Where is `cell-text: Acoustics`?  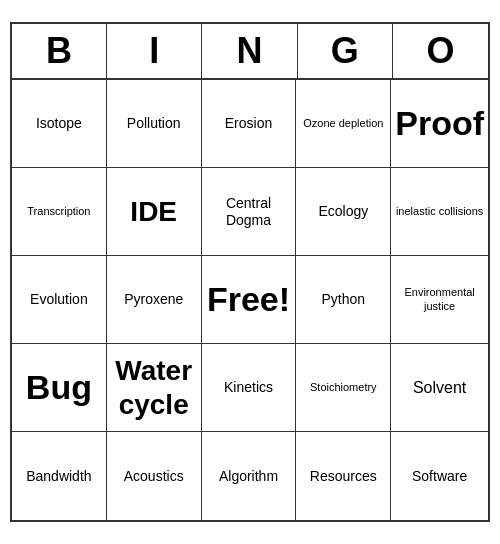
cell-text: Acoustics is located at coordinates (154, 476).